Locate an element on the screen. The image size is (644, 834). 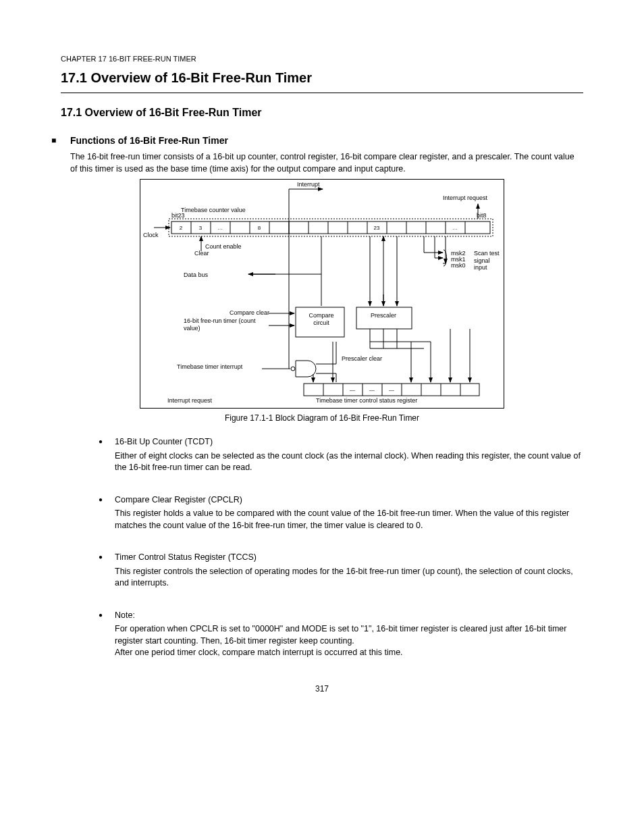
bullet-body: This register controls the selection of … is located at coordinates (349, 578).